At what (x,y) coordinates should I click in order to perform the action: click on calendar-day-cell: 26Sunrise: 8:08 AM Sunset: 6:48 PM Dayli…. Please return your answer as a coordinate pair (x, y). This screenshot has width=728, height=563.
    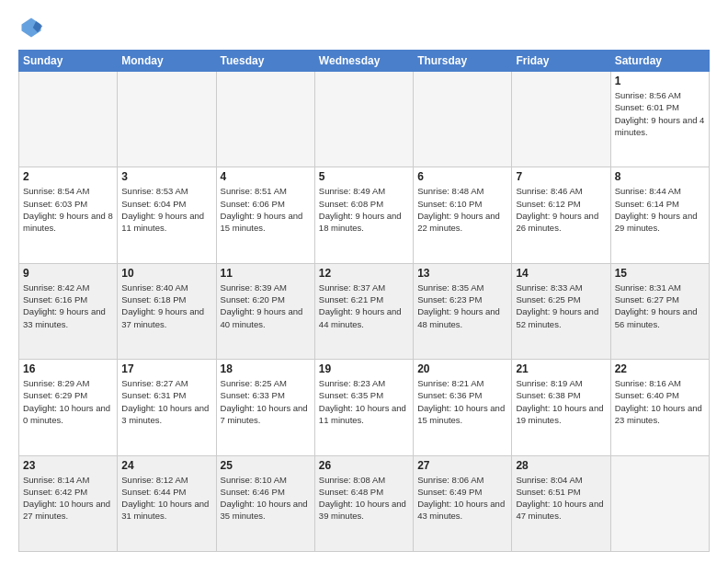
    Looking at the image, I should click on (364, 503).